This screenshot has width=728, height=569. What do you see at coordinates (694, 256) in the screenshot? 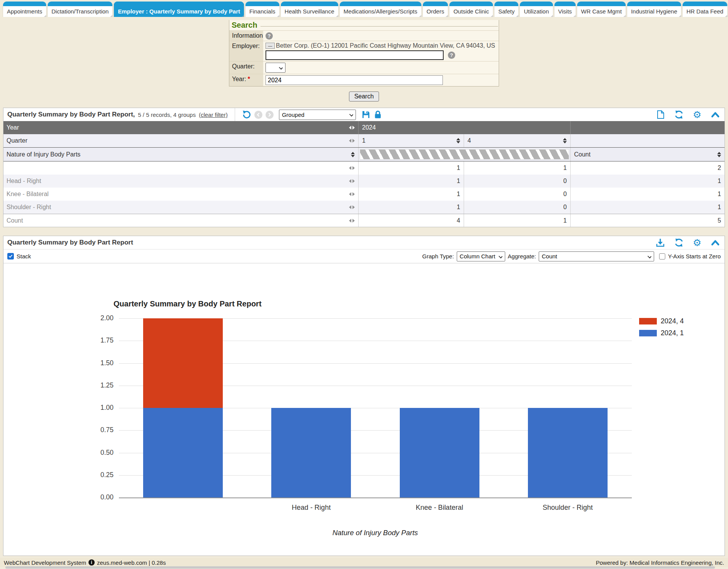
I see `y-axis-zero-label: Y-Axis Starts at Zero` at bounding box center [694, 256].